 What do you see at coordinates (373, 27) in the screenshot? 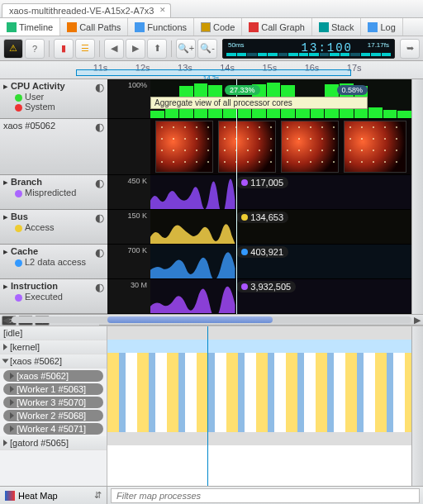
I see `log-icon` at bounding box center [373, 27].